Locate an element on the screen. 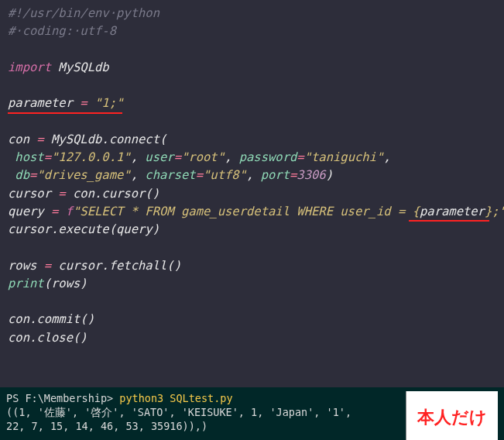 The image size is (504, 440). param-name: user is located at coordinates (159, 157).